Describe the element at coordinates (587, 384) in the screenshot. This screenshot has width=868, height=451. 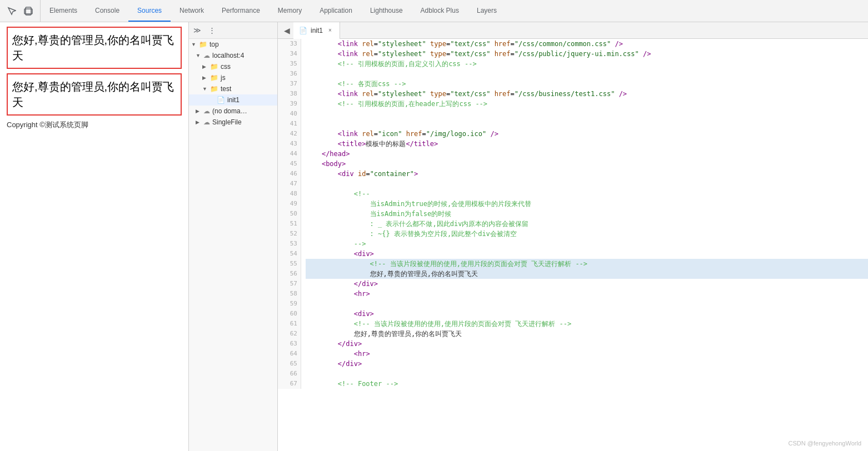
I see `code-line: <!-- Footer -->` at that location.